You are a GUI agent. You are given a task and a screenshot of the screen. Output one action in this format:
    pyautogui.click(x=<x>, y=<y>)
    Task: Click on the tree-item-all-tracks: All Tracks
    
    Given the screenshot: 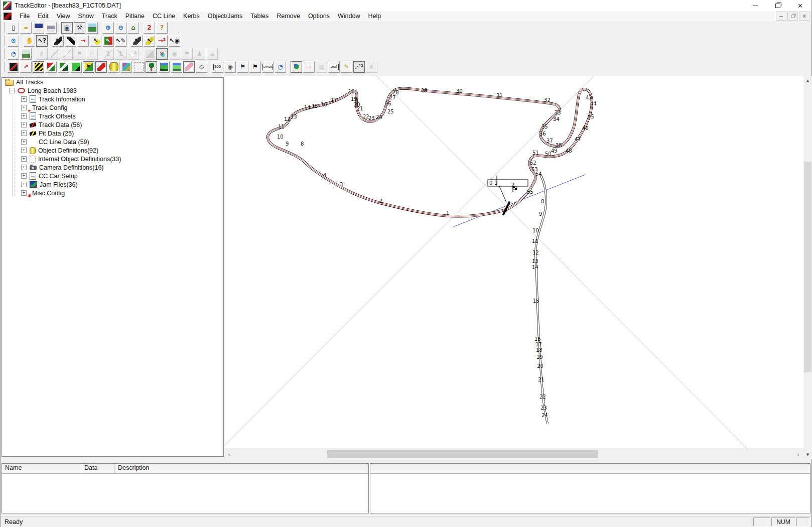 What is the action you would take?
    pyautogui.click(x=112, y=82)
    